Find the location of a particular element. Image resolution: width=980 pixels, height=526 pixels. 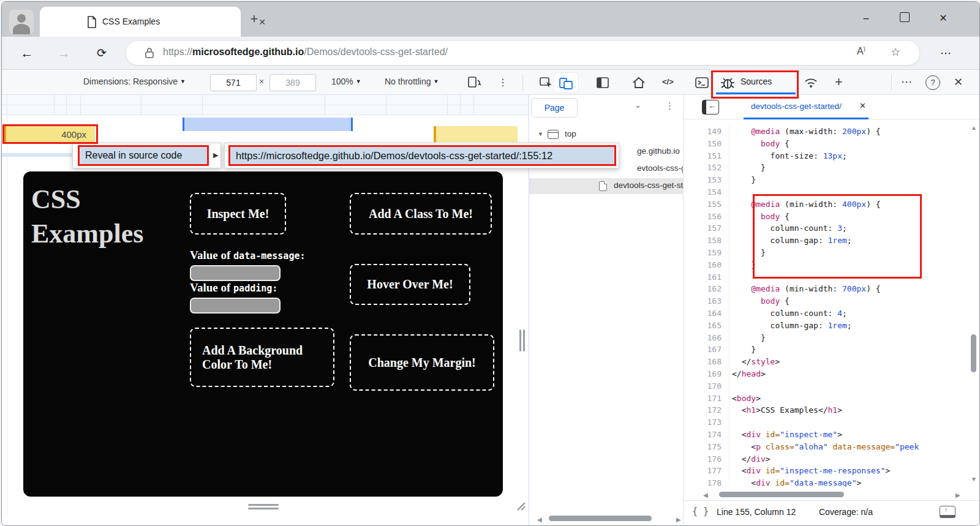

hscroll-right-icon: ▶ is located at coordinates (958, 495).